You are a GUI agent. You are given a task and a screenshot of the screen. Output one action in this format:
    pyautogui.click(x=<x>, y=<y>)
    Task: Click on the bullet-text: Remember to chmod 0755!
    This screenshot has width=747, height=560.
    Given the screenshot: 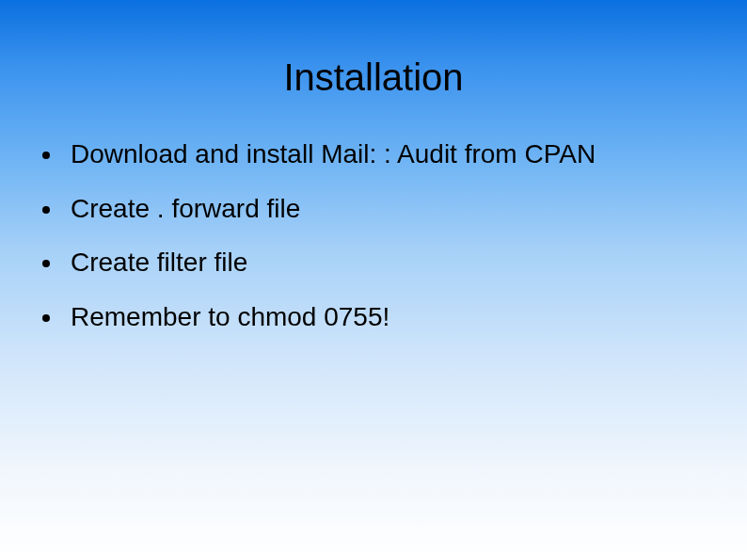 What is the action you would take?
    pyautogui.click(x=230, y=316)
    